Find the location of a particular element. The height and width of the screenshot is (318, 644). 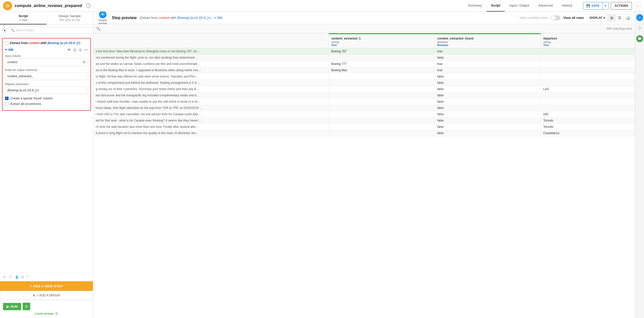

info-icon: ⓘ is located at coordinates (10, 277).